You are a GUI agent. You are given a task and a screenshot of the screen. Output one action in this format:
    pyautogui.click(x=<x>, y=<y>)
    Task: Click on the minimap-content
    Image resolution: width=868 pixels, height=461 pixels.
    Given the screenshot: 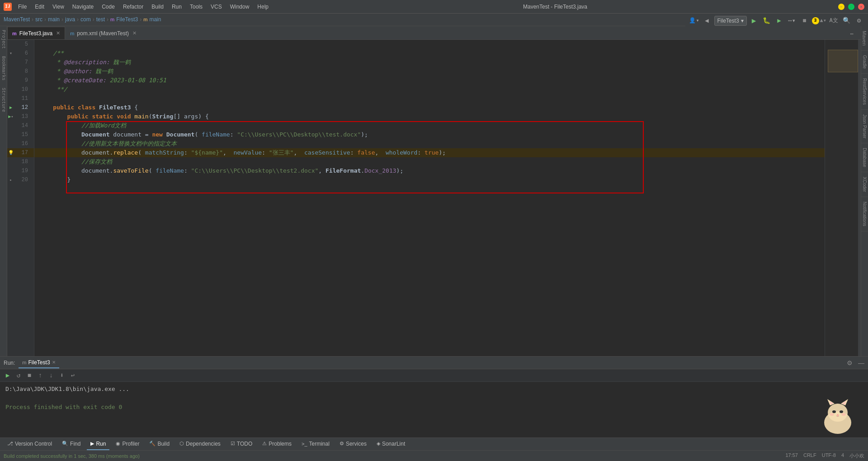 What is the action you would take?
    pyautogui.click(x=843, y=57)
    